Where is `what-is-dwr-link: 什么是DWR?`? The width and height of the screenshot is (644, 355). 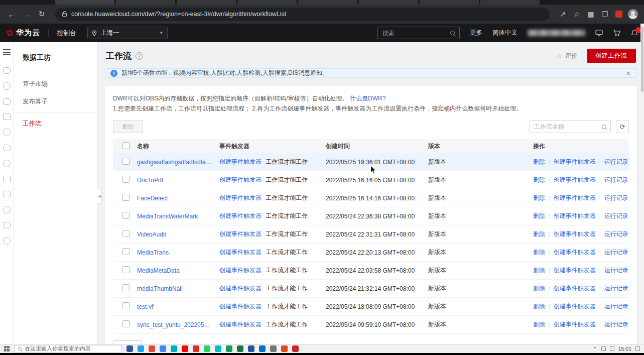 what-is-dwr-link: 什么是DWR? is located at coordinates (367, 98).